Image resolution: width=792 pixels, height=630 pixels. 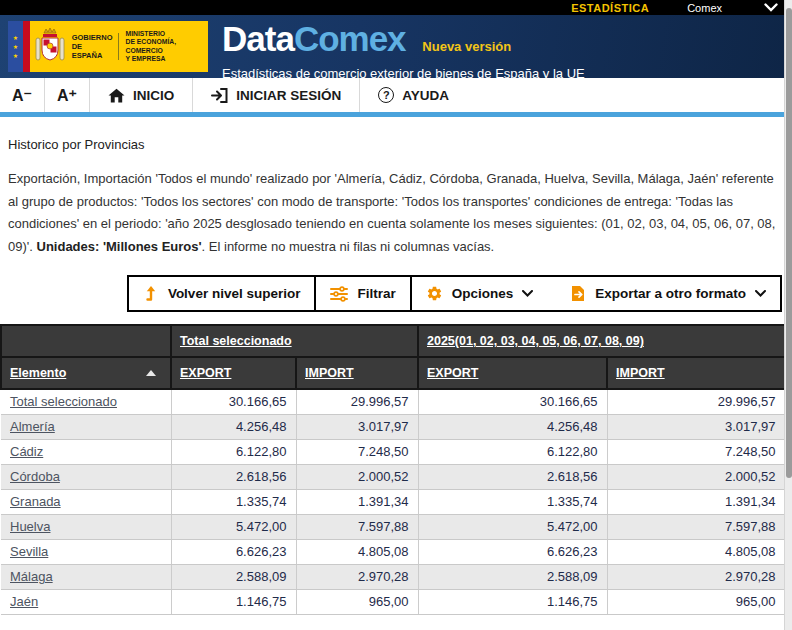 What do you see at coordinates (396, 95) in the screenshot?
I see `main-nav: A⁻ A⁺ INICIO INICIAR SESIÓN ? AYUDA` at bounding box center [396, 95].